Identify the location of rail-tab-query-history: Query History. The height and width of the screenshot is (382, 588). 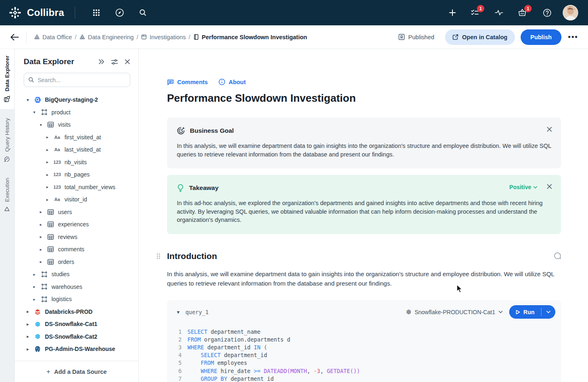
(7, 141).